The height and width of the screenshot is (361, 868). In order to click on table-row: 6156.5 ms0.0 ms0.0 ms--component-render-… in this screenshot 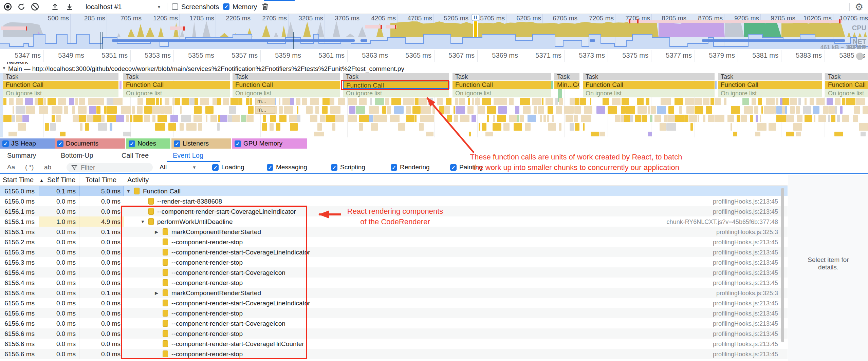, I will do `click(394, 303)`.